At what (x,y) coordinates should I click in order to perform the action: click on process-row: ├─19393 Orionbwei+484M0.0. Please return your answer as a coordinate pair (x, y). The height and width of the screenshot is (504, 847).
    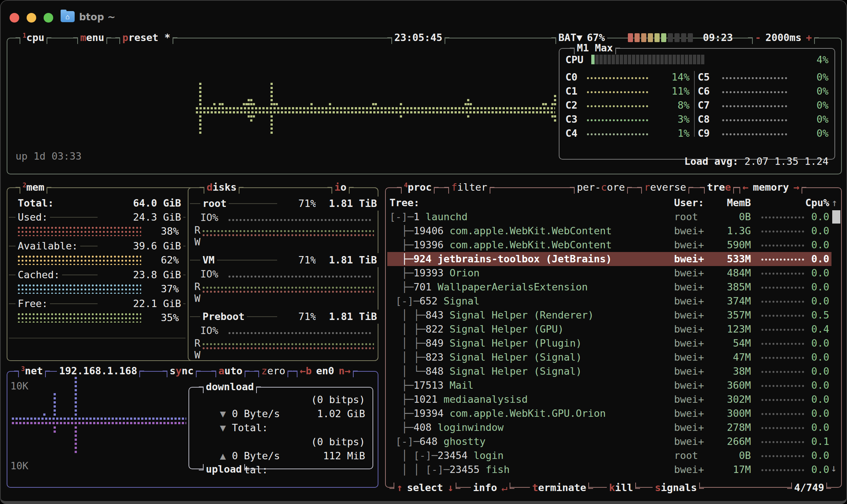
    Looking at the image, I should click on (609, 273).